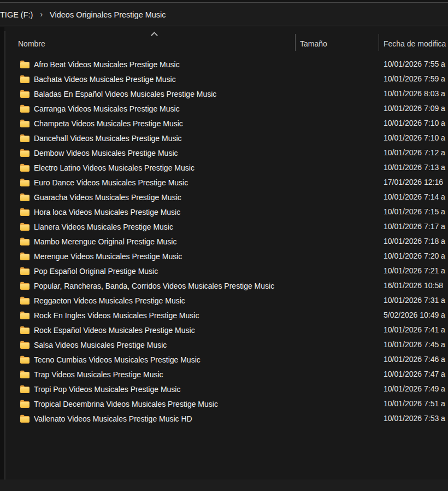 The image size is (448, 491). Describe the element at coordinates (114, 168) in the screenshot. I see `file-name: Electro Latino Videos Musicales Prestige…` at that location.